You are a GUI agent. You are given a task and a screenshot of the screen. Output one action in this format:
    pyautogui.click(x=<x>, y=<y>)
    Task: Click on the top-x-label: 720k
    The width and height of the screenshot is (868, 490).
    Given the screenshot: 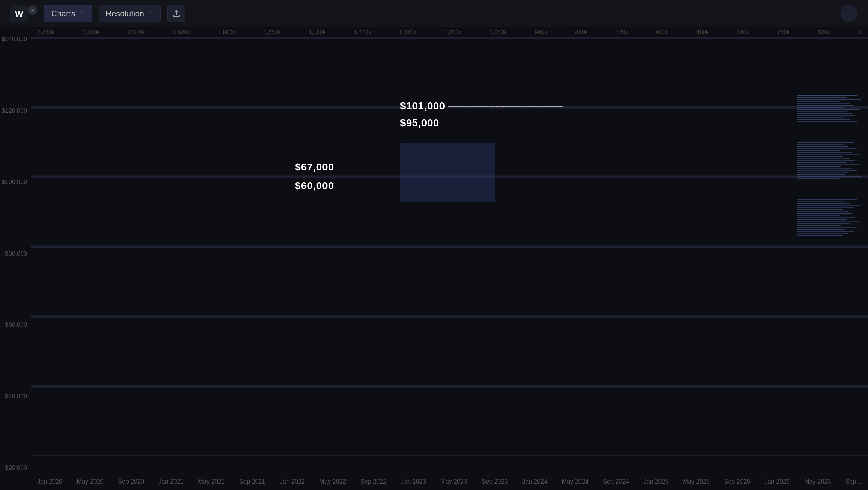 What is the action you would take?
    pyautogui.click(x=622, y=32)
    